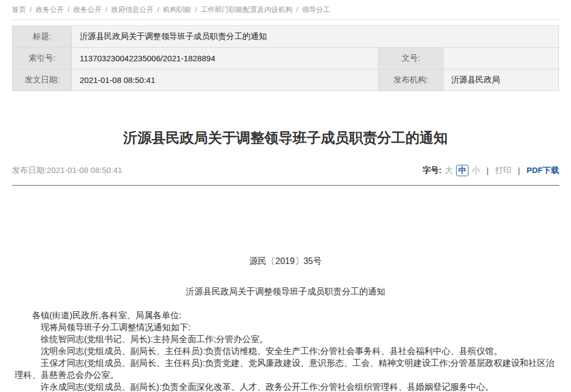 This screenshot has height=392, width=571. I want to click on document-number: 源民〔2019〕35号, so click(285, 261).